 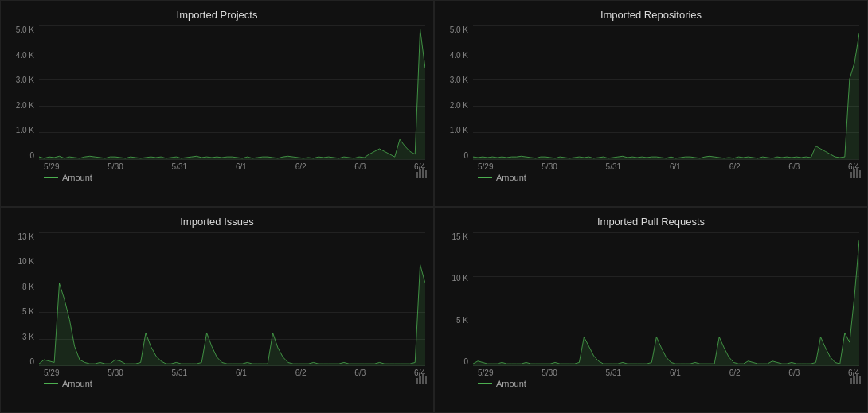 What do you see at coordinates (217, 372) in the screenshot?
I see `x-axis-imported-issues: 5/295/305/316/16/26/36/4` at bounding box center [217, 372].